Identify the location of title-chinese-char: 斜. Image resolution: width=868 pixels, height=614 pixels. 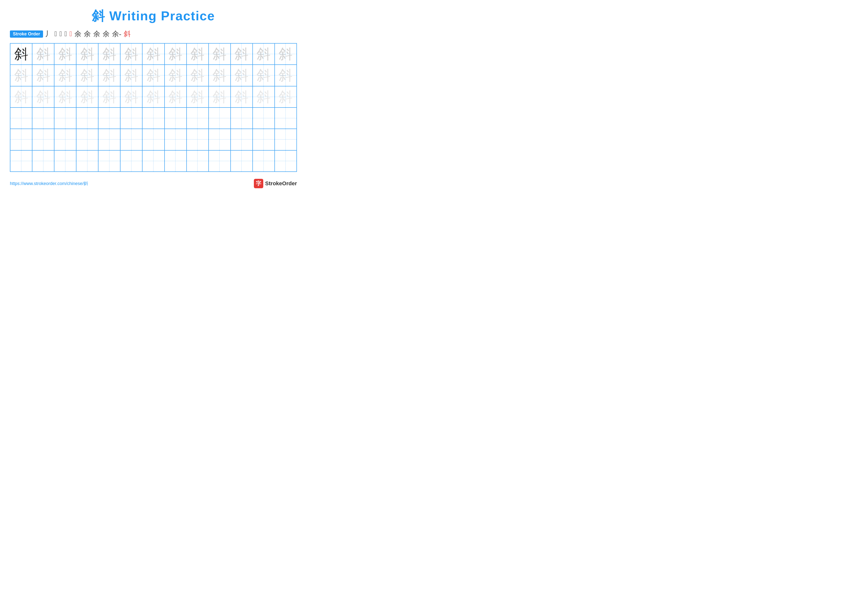
(98, 16).